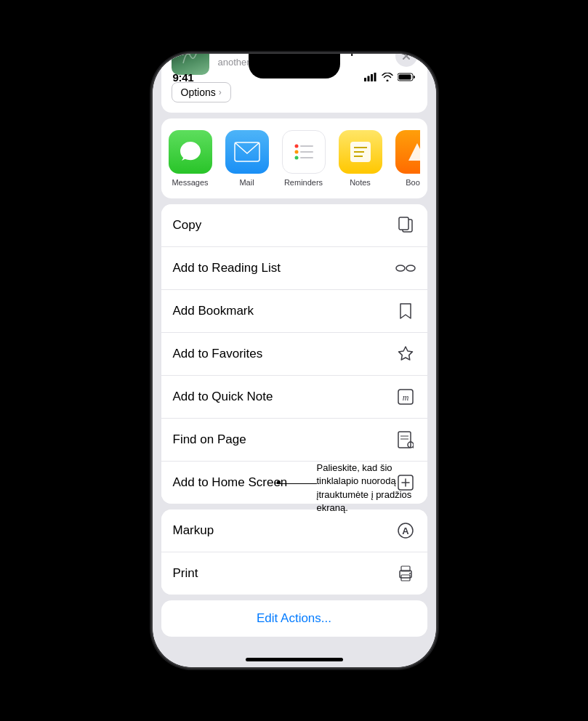 The width and height of the screenshot is (588, 721). I want to click on app-notes: Notes, so click(361, 158).